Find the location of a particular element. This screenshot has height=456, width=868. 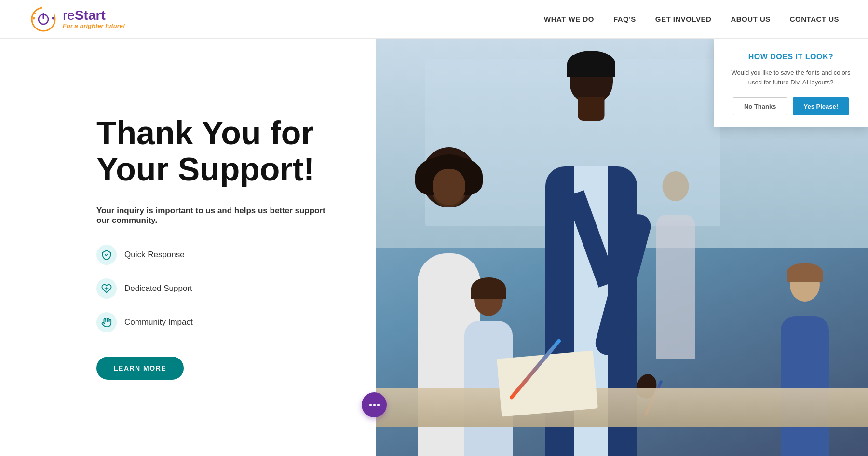

hand-icon is located at coordinates (107, 322).